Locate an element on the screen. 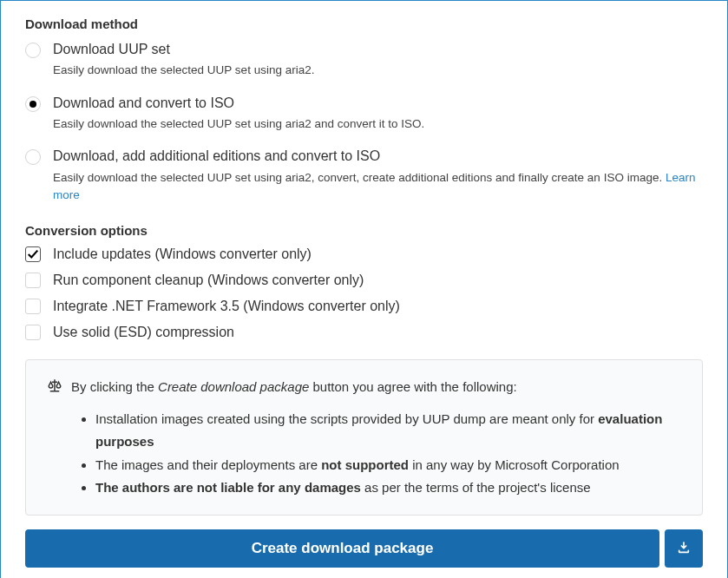 This screenshot has width=728, height=578. checkbox-label: Include updates (Windows converter only) is located at coordinates (182, 254).